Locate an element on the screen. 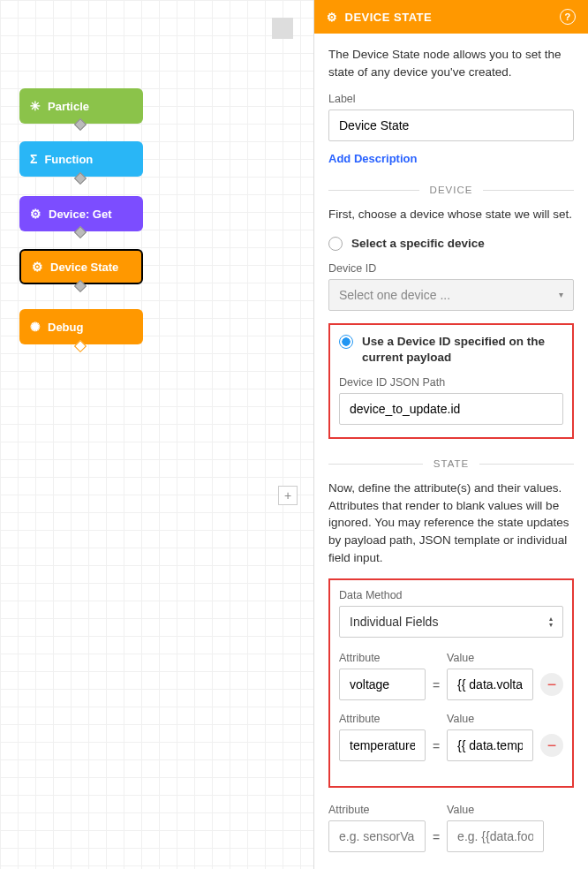 The width and height of the screenshot is (588, 869). json-path-input is located at coordinates (451, 409).